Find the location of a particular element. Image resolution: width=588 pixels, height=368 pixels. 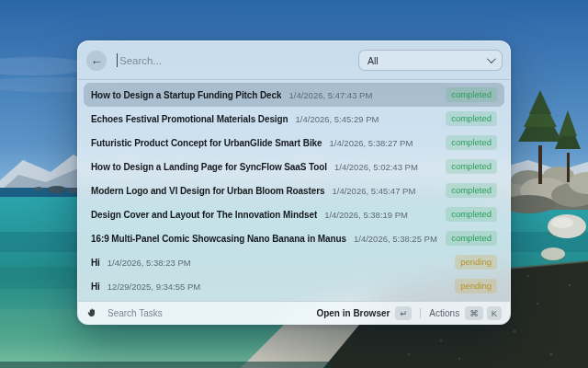

task-title: Modern Logo and VI Design for Urban Bloo… is located at coordinates (208, 191).